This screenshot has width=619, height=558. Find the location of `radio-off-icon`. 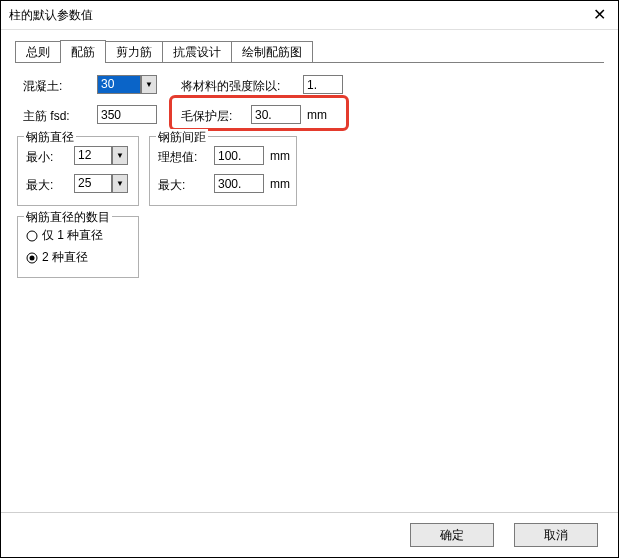

radio-off-icon is located at coordinates (32, 236).